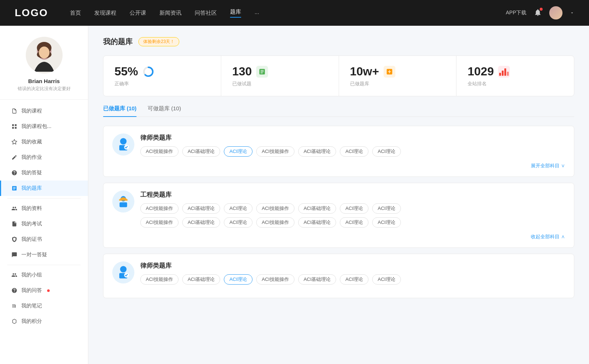 This screenshot has height=364, width=589. What do you see at coordinates (44, 306) in the screenshot?
I see `sidebar-item-notes: 我的笔记` at bounding box center [44, 306].